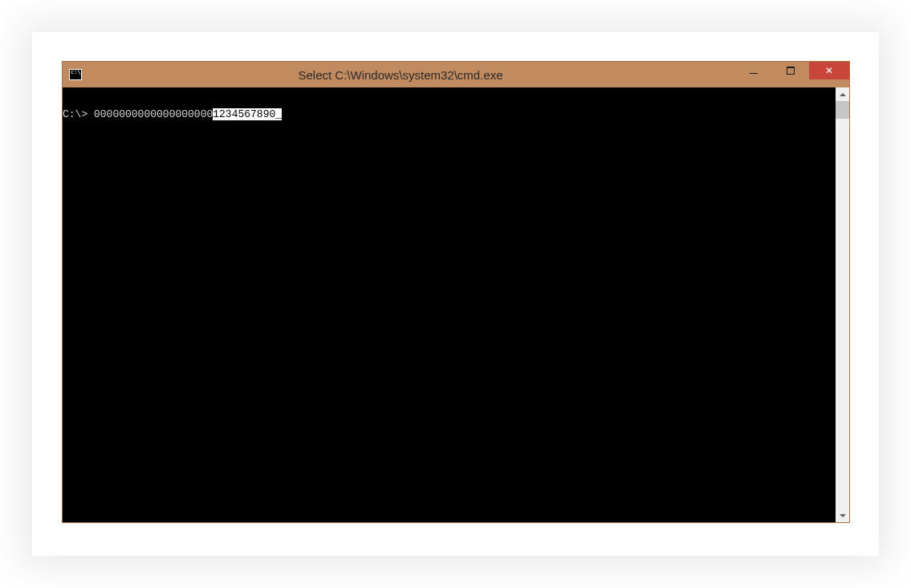  I want to click on window-controls: ✕, so click(792, 75).